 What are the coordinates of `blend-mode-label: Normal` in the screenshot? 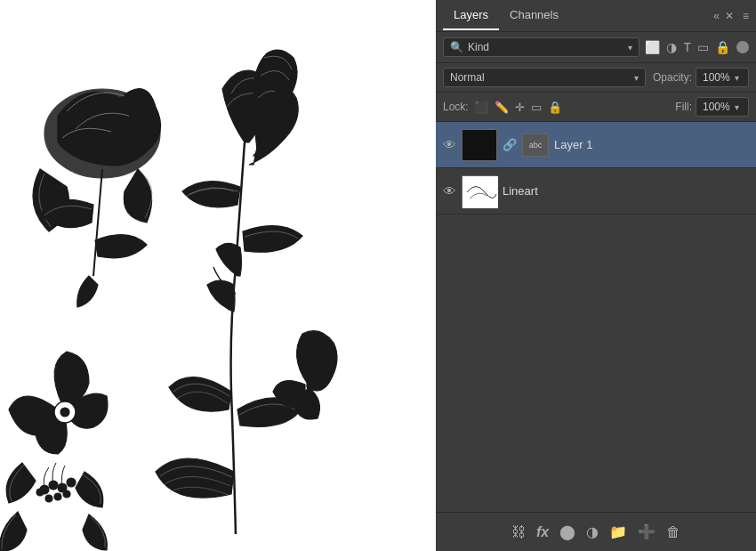 It's located at (468, 77).